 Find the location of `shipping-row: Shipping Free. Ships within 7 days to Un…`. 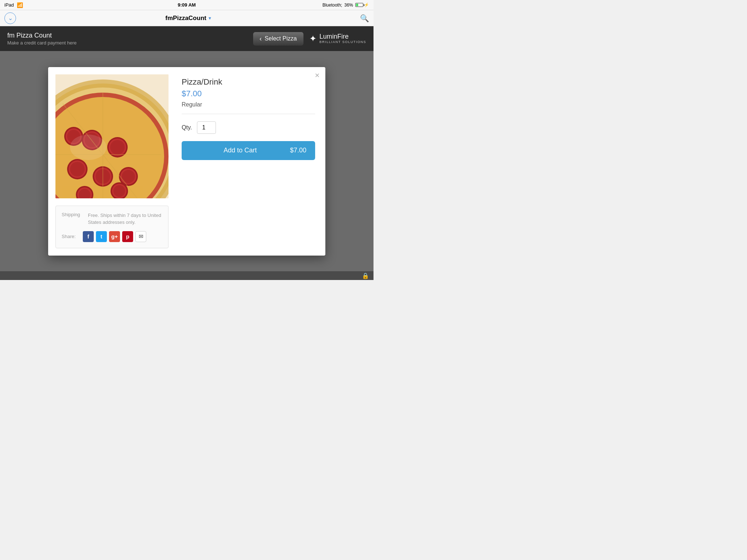

shipping-row: Shipping Free. Ships within 7 days to Un… is located at coordinates (112, 219).